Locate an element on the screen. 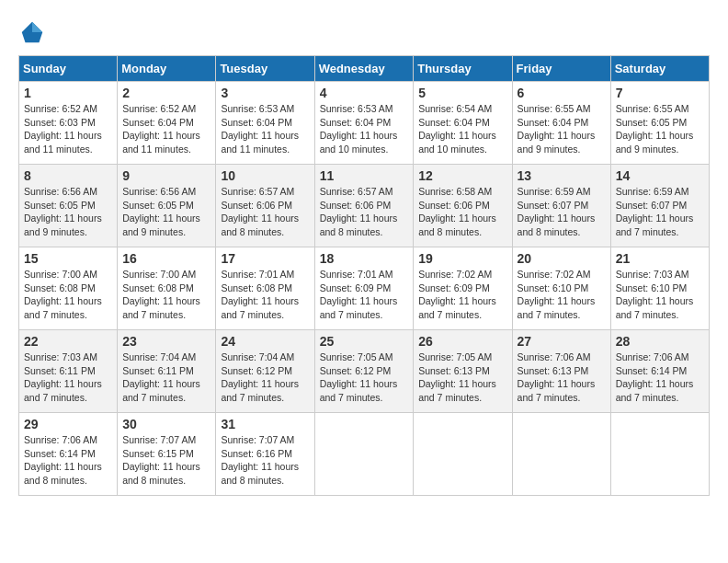 Image resolution: width=728 pixels, height=563 pixels. sunset-label: Sunset: 6:13 PM is located at coordinates (454, 371).